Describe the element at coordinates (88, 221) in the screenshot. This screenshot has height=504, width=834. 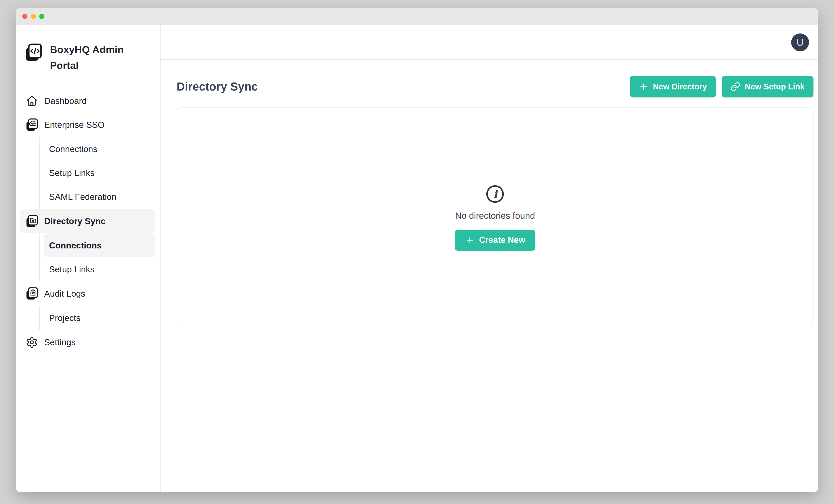
I see `sidebar-nav: Dashboard Enterprise SSO` at that location.